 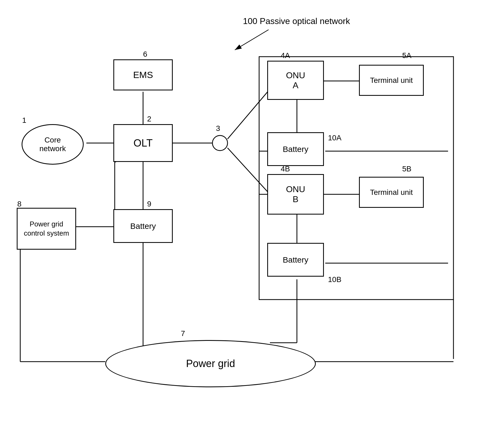 I want to click on terminal-b-box: Terminal unit, so click(x=391, y=192).